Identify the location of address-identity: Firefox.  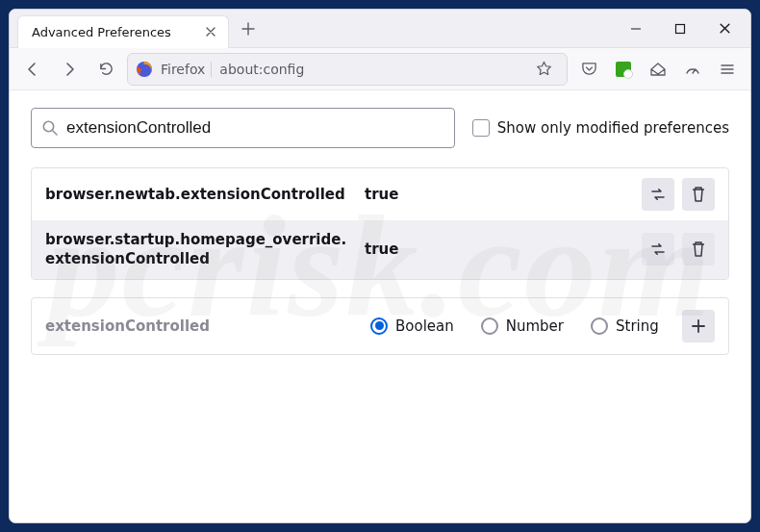
(187, 69).